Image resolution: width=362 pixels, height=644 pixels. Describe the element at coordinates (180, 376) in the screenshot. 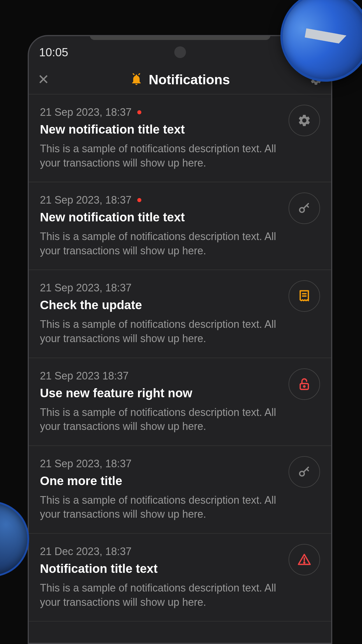

I see `notification-meta: 21 Sep 2023 18:37` at that location.